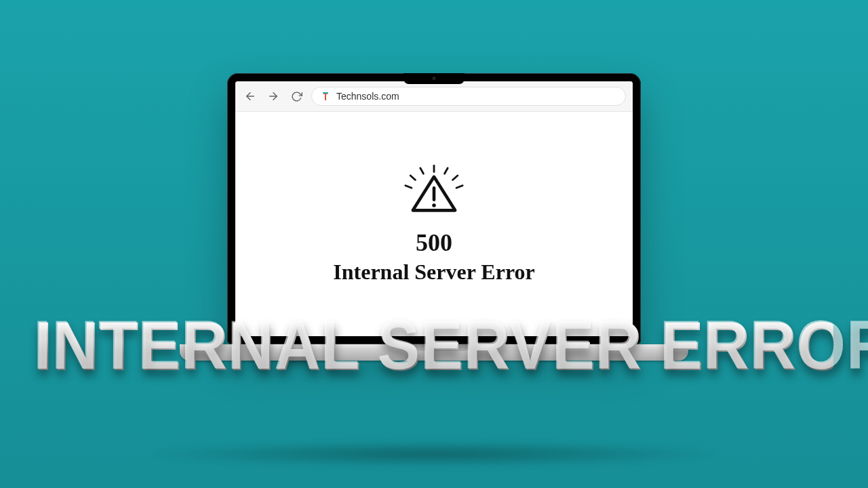 This screenshot has height=488, width=868. I want to click on site-favicon-icon, so click(326, 96).